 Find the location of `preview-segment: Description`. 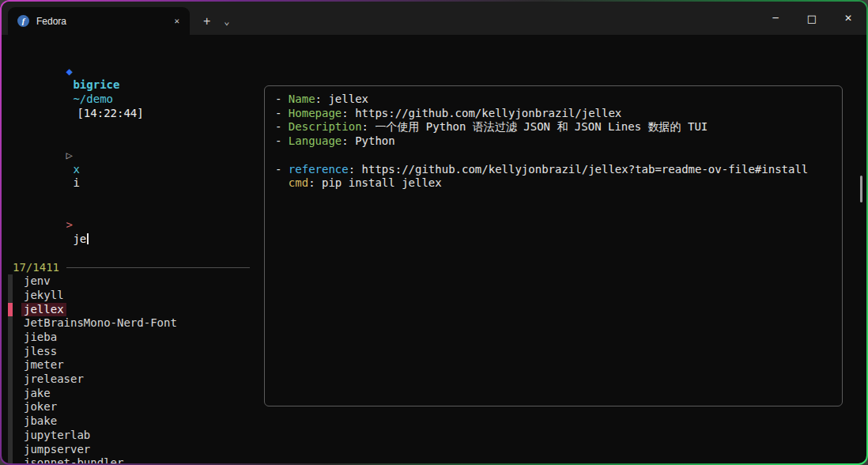

preview-segment: Description is located at coordinates (326, 127).